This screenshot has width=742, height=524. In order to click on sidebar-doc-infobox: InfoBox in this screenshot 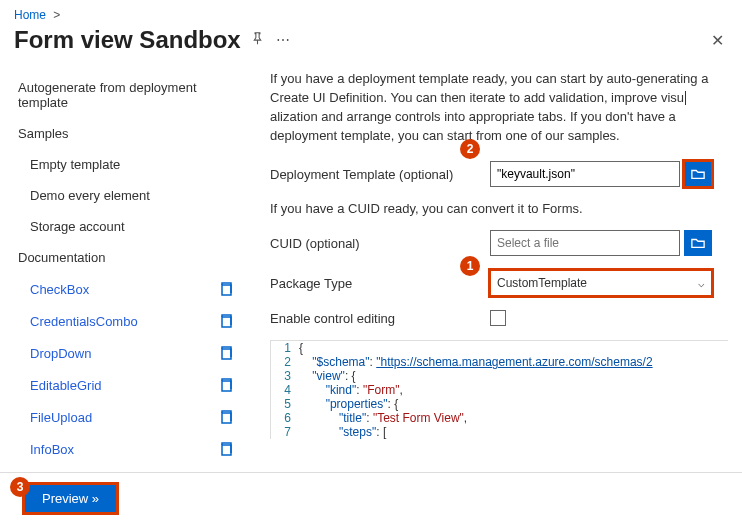, I will do `click(133, 449)`.